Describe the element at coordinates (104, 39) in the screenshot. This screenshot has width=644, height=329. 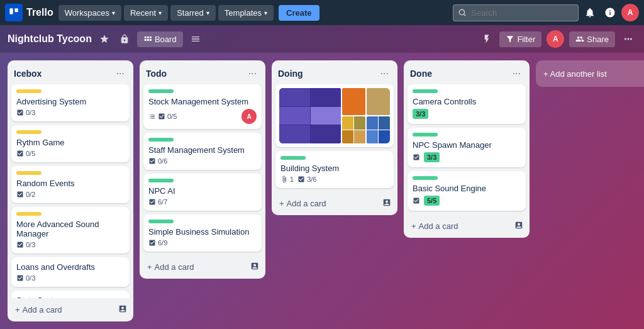
I see `star-icon` at that location.